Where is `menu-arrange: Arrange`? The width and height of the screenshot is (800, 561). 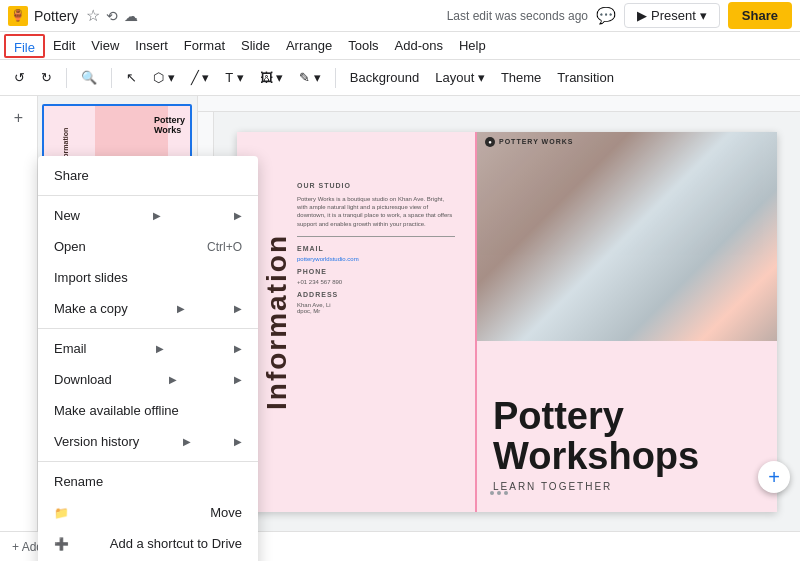
menu-arrange: Arrange is located at coordinates (309, 46).